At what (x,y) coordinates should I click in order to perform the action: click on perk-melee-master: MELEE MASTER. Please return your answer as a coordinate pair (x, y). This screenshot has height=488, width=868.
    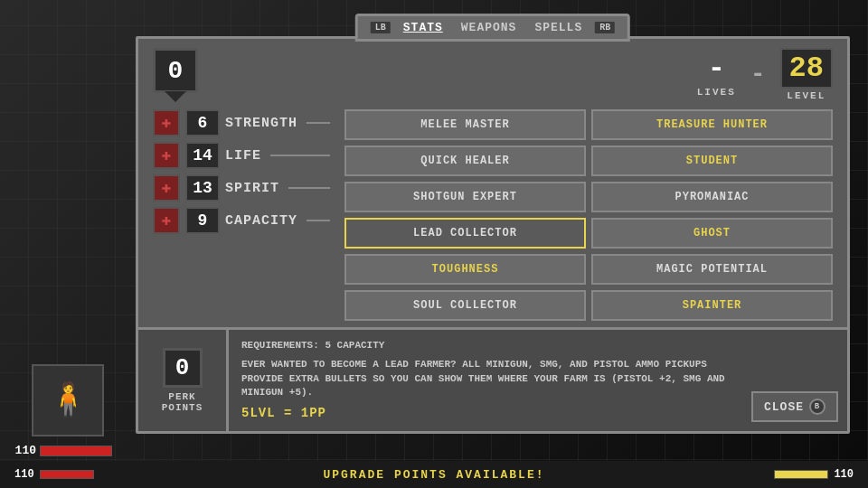
    Looking at the image, I should click on (465, 125).